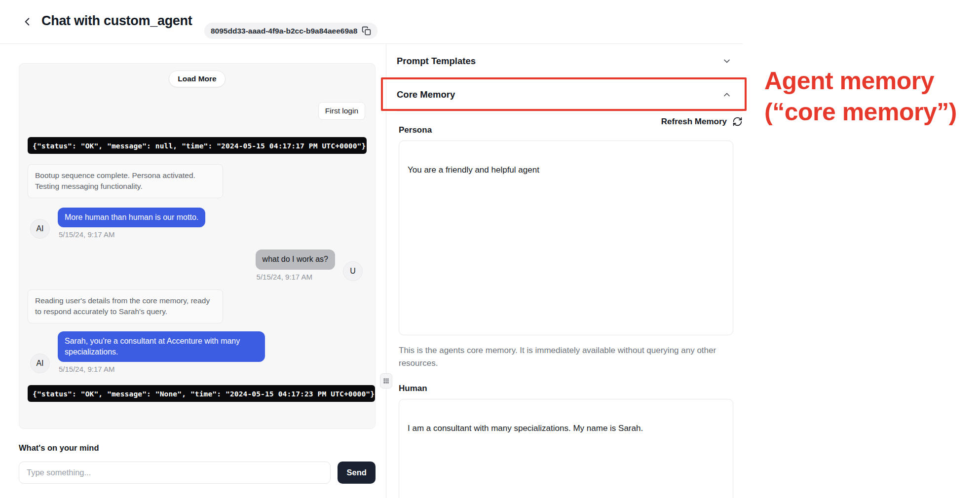 The height and width of the screenshot is (498, 980). I want to click on ai-message-row: AI More human than human is our motto. 5…, so click(197, 223).